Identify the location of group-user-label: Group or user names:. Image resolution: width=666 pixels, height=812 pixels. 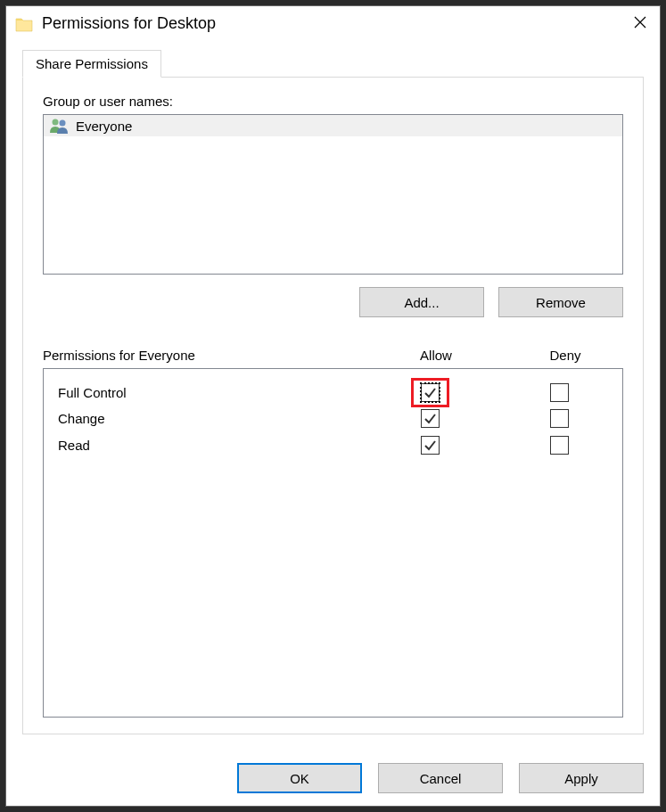
(333, 102).